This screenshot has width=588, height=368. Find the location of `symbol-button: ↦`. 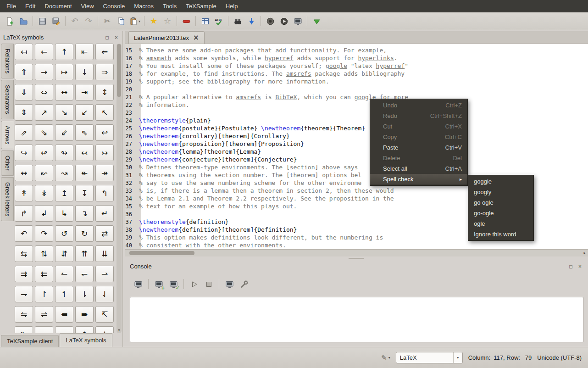

symbol-button: ↦ is located at coordinates (64, 72).